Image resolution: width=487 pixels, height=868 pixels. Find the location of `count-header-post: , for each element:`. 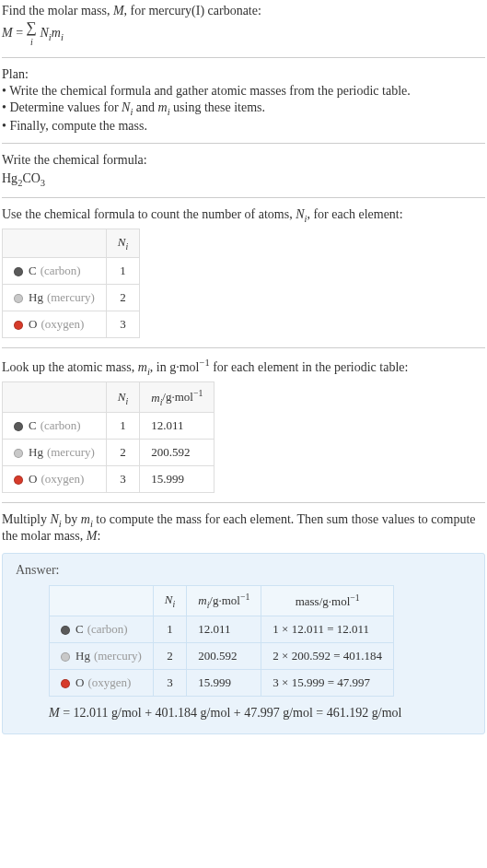

count-header-post: , for each element: is located at coordinates (354, 214).